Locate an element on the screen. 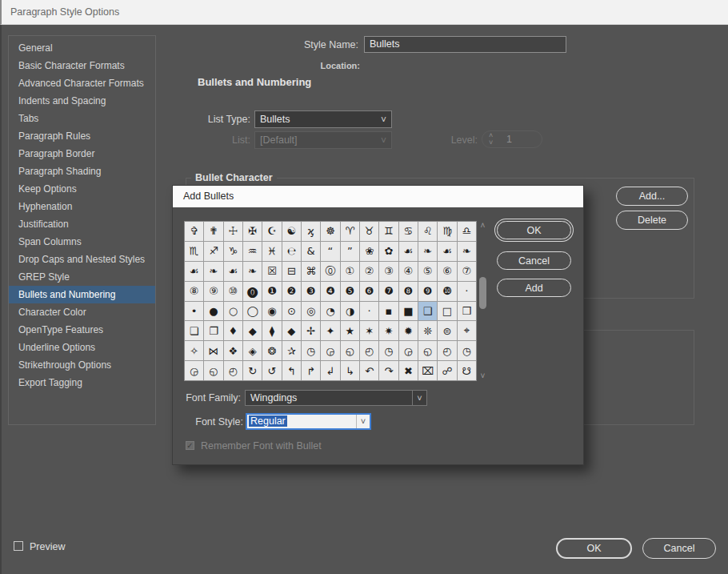 This screenshot has width=728, height=574. glyph-cell: ☸ is located at coordinates (330, 231).